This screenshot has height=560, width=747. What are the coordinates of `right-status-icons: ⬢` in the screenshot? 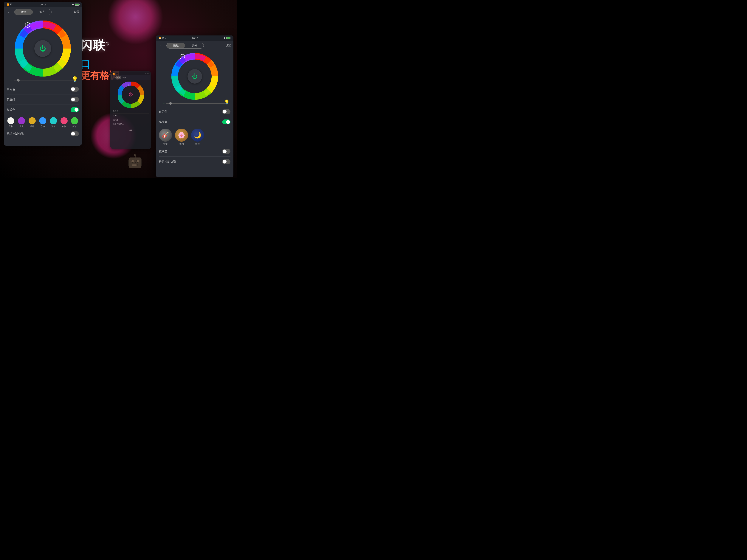 It's located at (75, 5).